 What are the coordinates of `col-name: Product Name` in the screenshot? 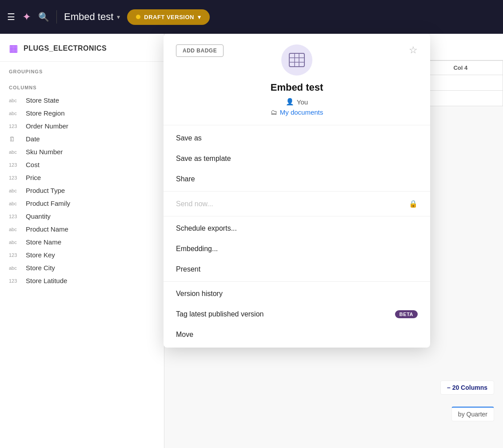 It's located at (47, 229).